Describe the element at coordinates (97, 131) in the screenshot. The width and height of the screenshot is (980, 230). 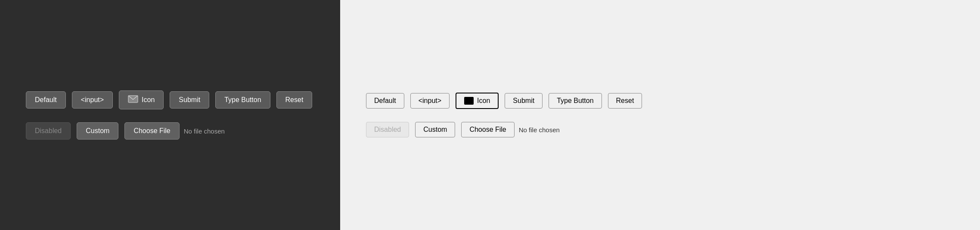
I see `dark-custom-button: Custom` at that location.